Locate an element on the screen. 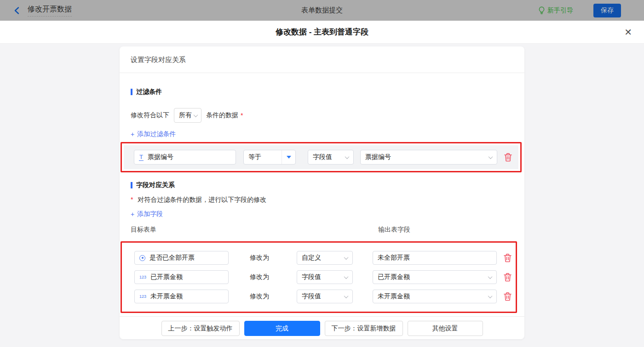 This screenshot has width=644, height=347. filter-value: 票据编号 is located at coordinates (378, 157).